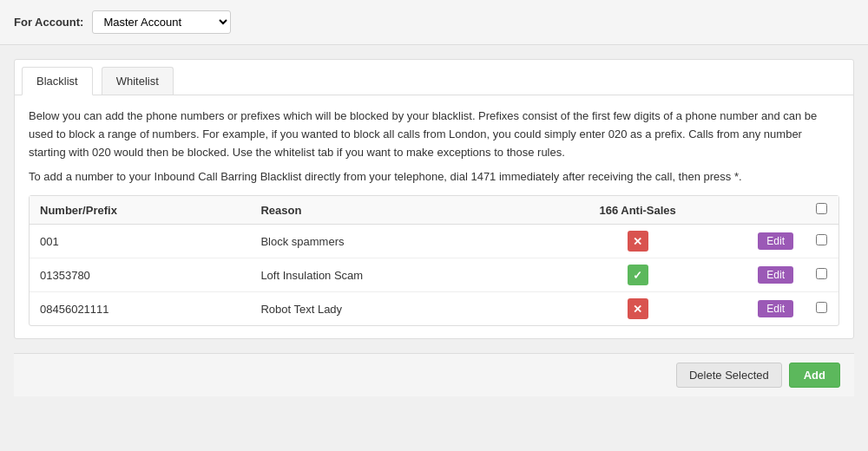 The height and width of the screenshot is (451, 868). I want to click on cell-anti-sales: ✓, so click(637, 276).